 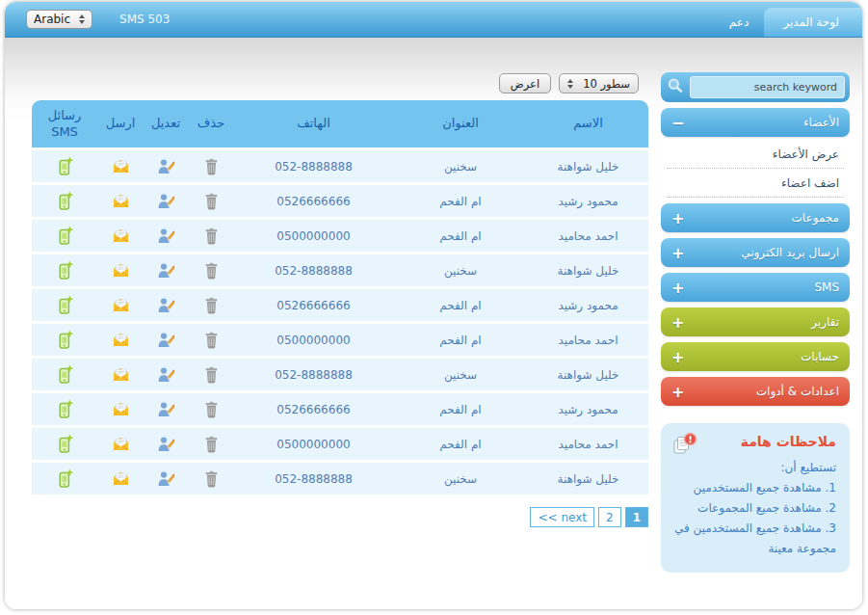 What do you see at coordinates (678, 123) in the screenshot?
I see `collapse-icon: −` at bounding box center [678, 123].